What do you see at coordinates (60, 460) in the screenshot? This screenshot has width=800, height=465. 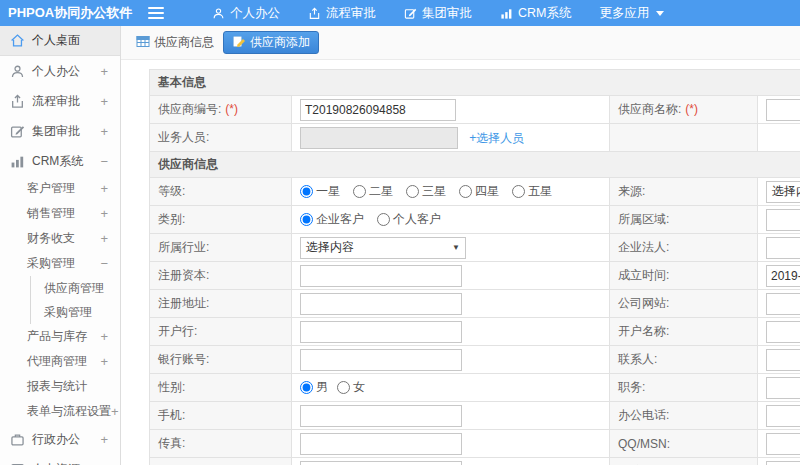 I see `sidebar-item-hr: 人力资源 +` at bounding box center [60, 460].